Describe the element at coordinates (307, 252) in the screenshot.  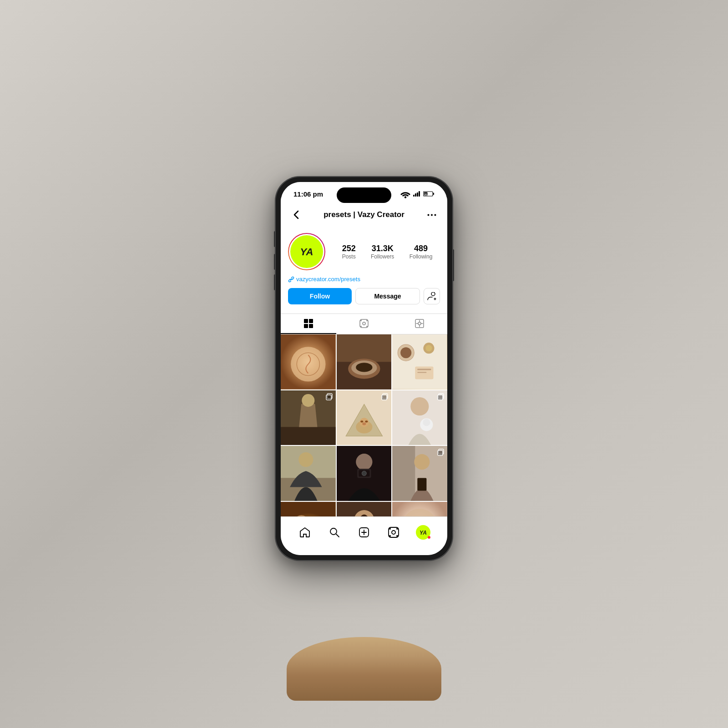
I see `avatar-container: YA` at that location.